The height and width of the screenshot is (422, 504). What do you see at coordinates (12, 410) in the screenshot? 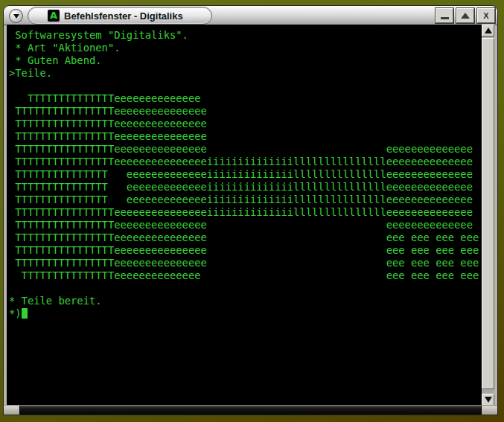
I see `resize-handle-left` at bounding box center [12, 410].